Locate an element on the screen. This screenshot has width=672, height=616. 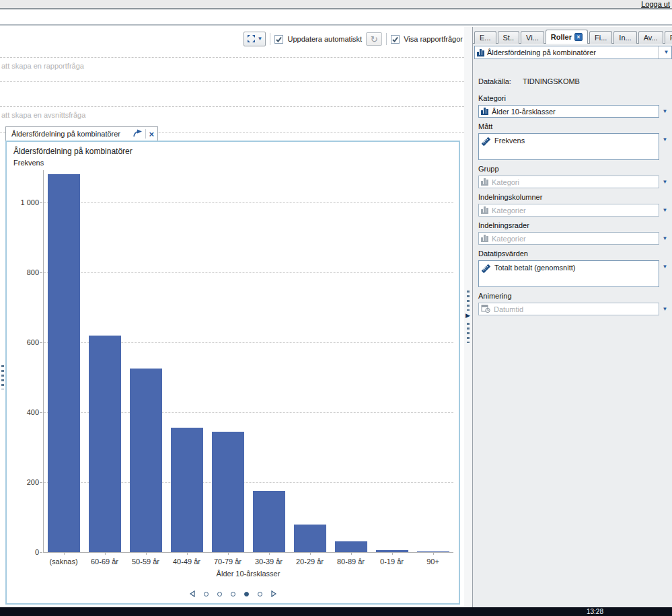
field-box-m-tt: Frekvens is located at coordinates (569, 147).